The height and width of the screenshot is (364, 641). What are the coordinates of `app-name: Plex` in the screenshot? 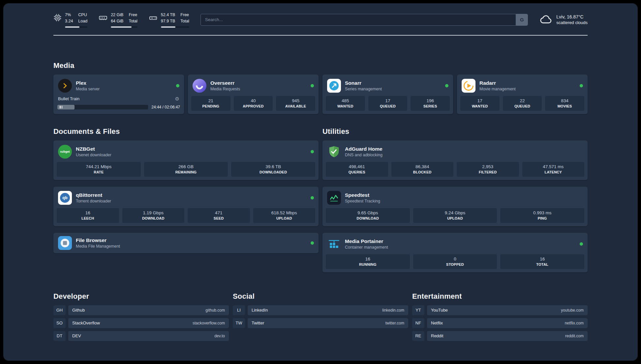 It's located at (88, 83).